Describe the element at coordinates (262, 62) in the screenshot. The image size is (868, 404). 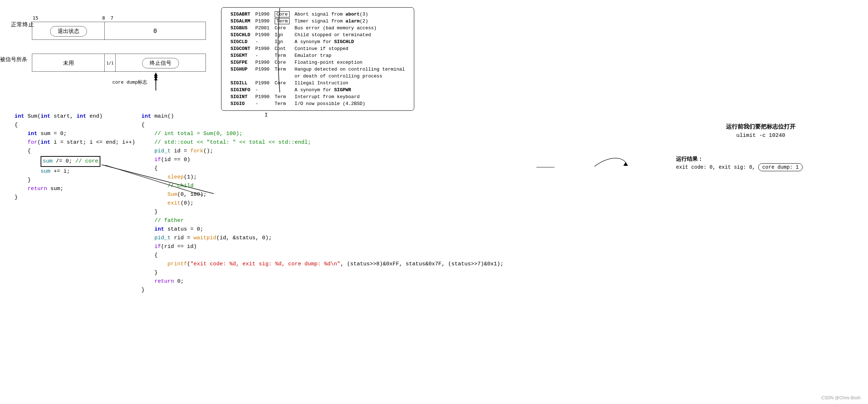
I see `signal-posix-sigfpe: P1990` at that location.